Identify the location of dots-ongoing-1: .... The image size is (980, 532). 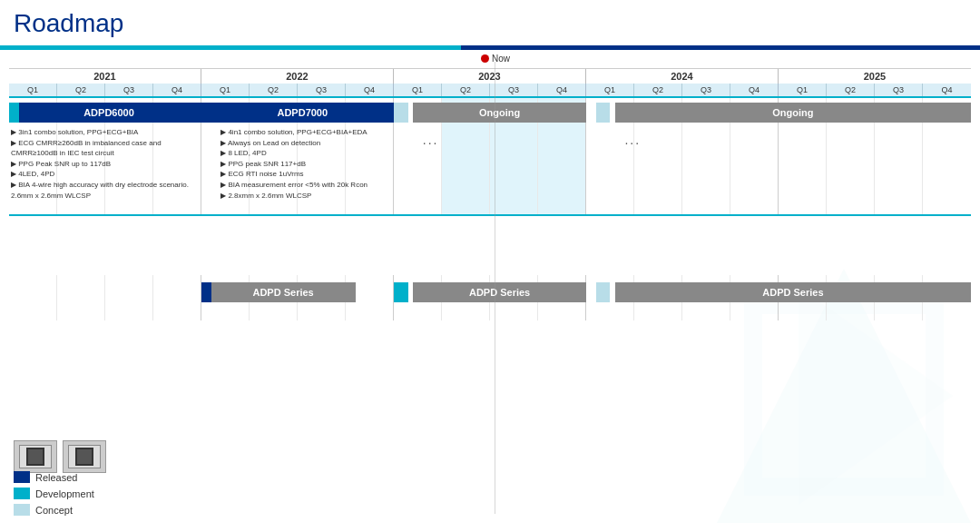
(431, 140).